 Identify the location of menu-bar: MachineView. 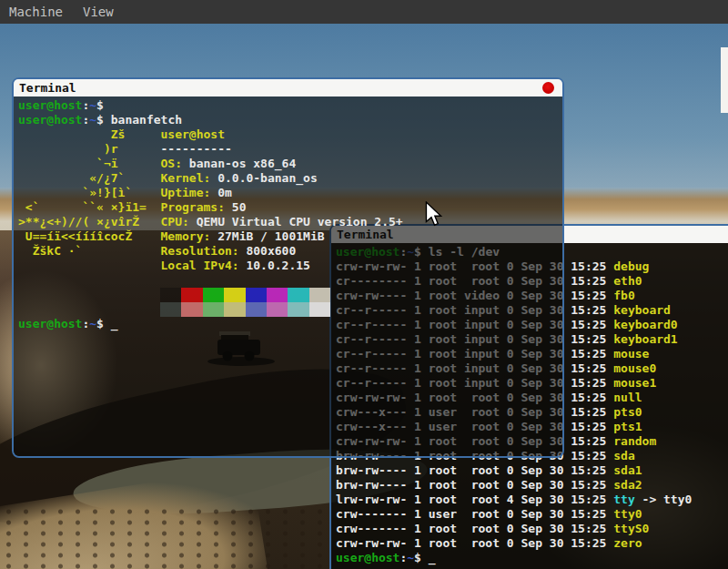
(364, 12).